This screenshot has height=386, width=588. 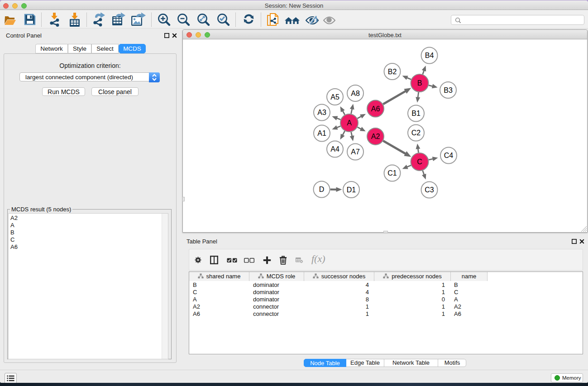 What do you see at coordinates (448, 91) in the screenshot?
I see `svg-text: B3` at bounding box center [448, 91].